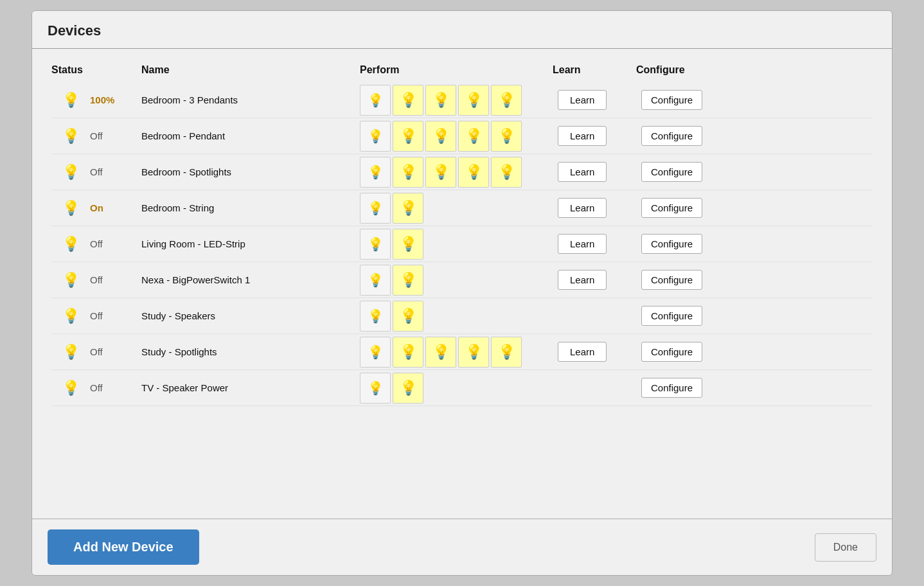 Image resolution: width=924 pixels, height=586 pixels. Describe the element at coordinates (462, 244) in the screenshot. I see `table-row: 💡OffLiving Room - LED-Strip💡💡LearnConfig…` at that location.